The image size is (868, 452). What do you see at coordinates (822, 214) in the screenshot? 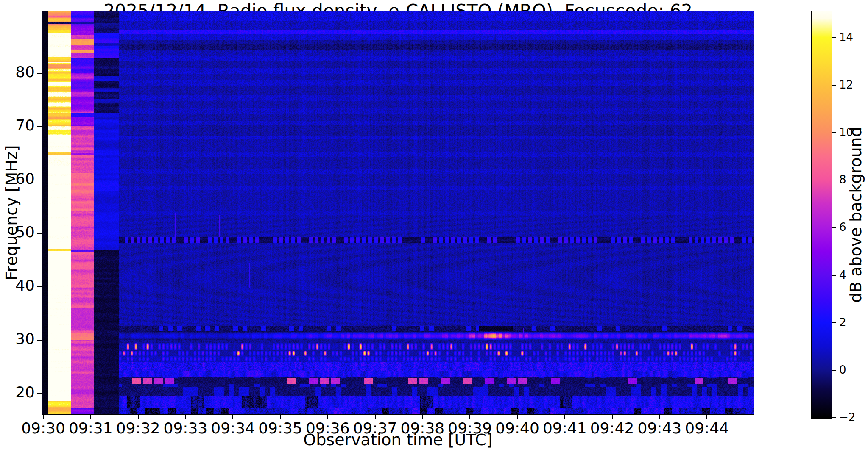
I see `colorbar-gradient` at bounding box center [822, 214].